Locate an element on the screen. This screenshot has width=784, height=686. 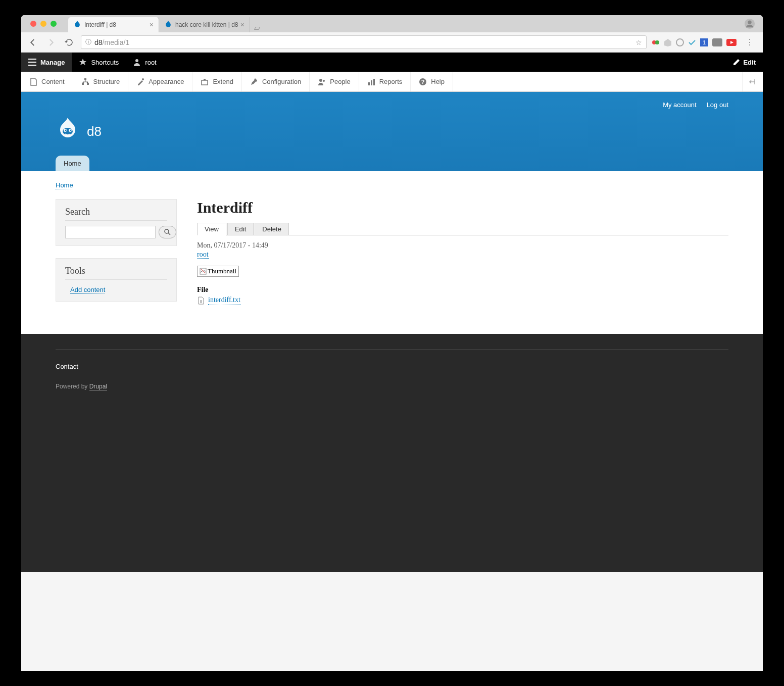
toolbar-user-button: root is located at coordinates (144, 62).